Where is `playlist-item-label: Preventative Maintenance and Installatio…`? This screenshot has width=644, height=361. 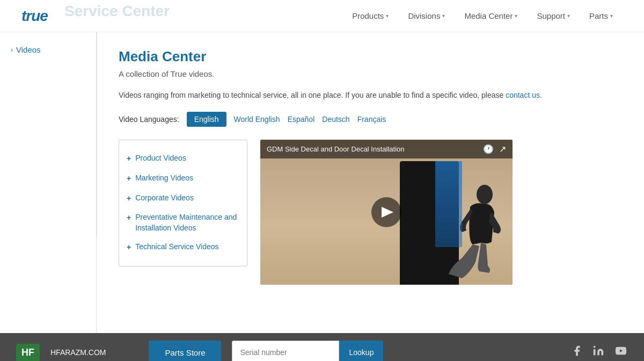
playlist-item-label: Preventative Maintenance and Installatio… is located at coordinates (187, 222).